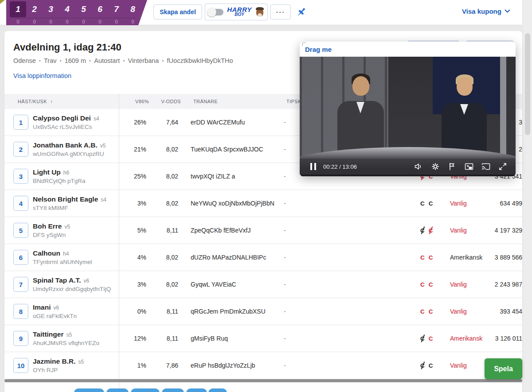  I want to click on cast-icon, so click(486, 167).